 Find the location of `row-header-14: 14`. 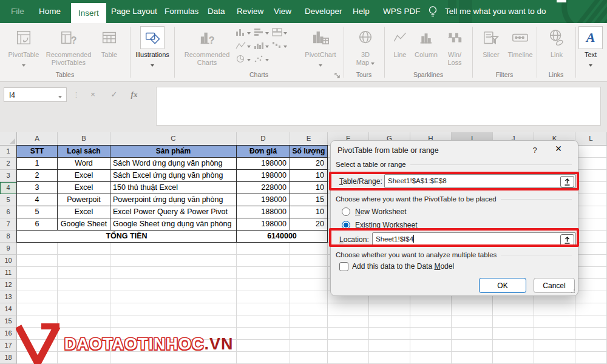

row-header-14: 14 is located at coordinates (8, 309).